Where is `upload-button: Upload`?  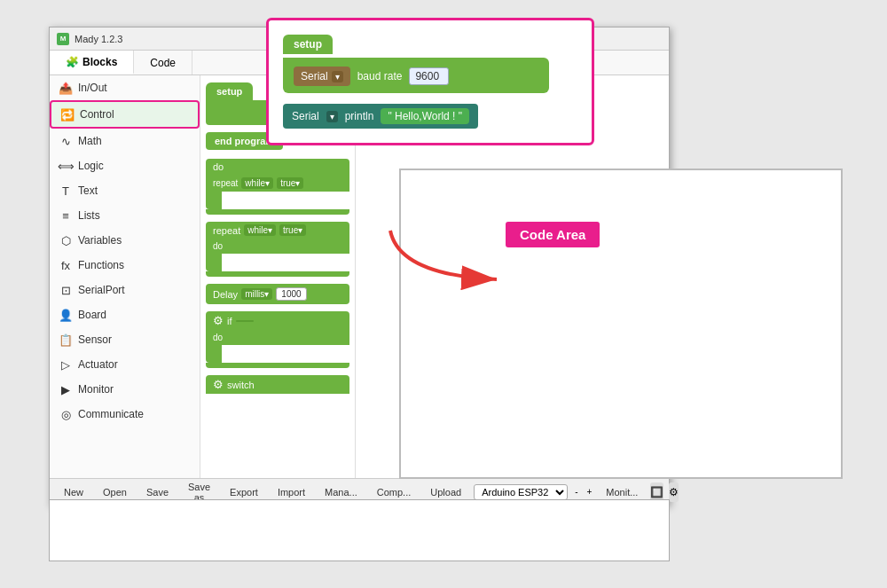
upload-button: Upload is located at coordinates (445, 492).